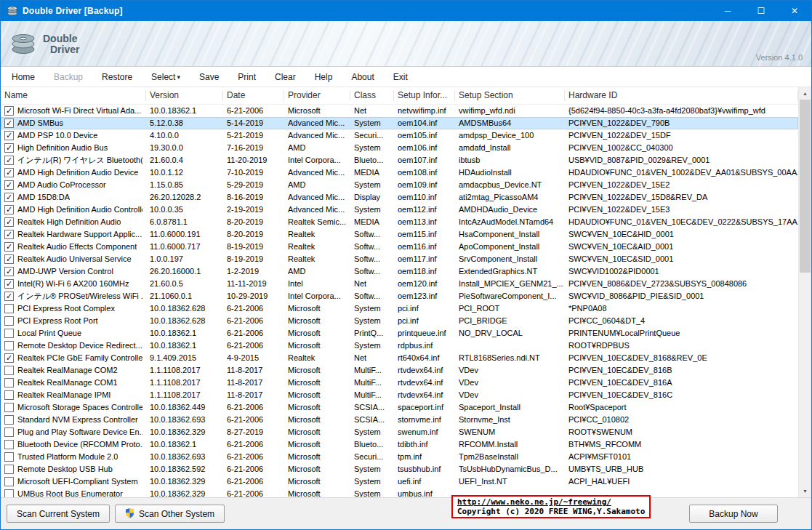  I want to click on maximize-button: ☐, so click(761, 11).